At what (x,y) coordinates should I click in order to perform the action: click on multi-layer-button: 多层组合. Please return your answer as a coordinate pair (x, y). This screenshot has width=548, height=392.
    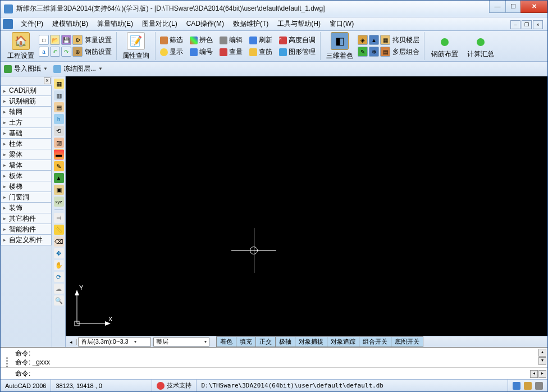
    Looking at the image, I should click on (406, 52).